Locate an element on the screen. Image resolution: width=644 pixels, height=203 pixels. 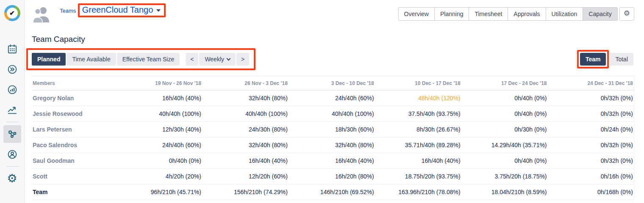
member-name-link: Saul Goodman is located at coordinates (74, 161).